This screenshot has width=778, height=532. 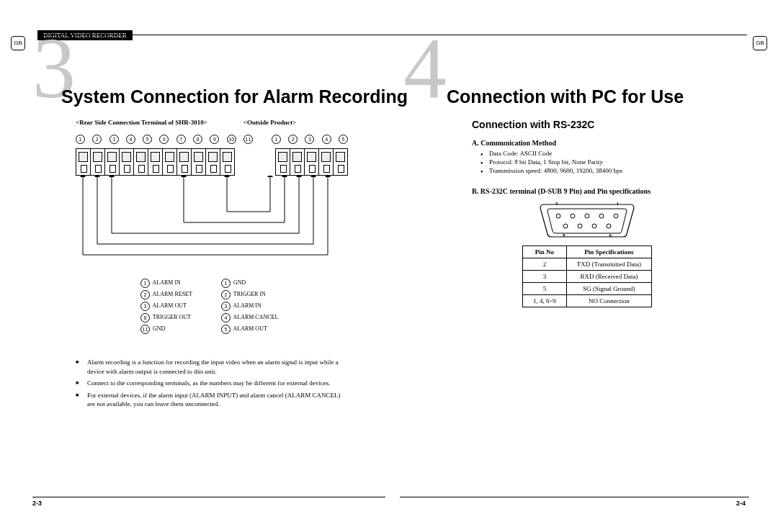 What do you see at coordinates (197, 140) in the screenshot?
I see `terminal-number: 8` at bounding box center [197, 140].